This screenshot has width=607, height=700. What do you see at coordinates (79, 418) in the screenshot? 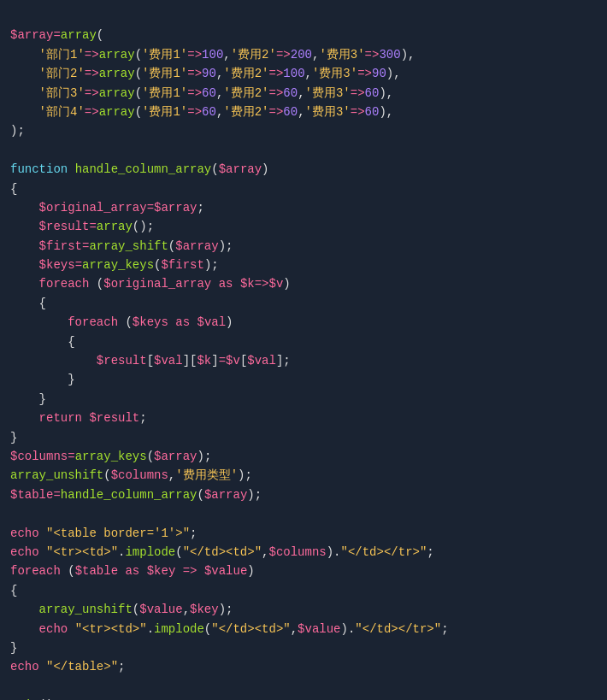
I see `line-21: return $result;` at bounding box center [79, 418].